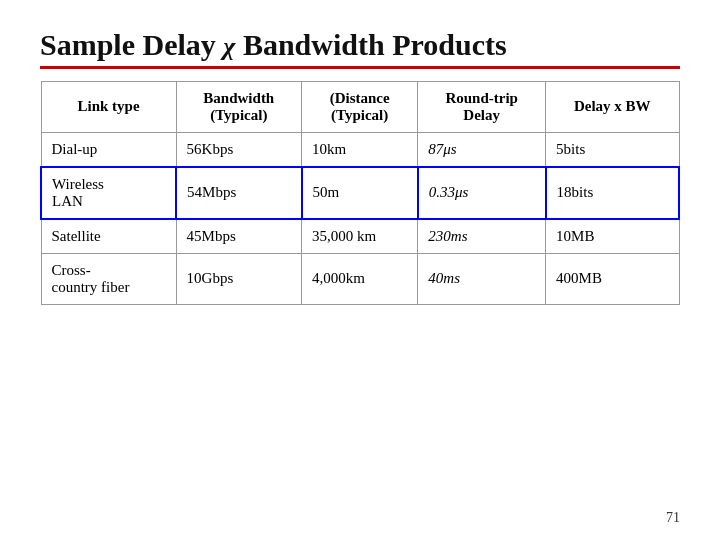 The height and width of the screenshot is (540, 720). I want to click on cell-round-trip: 40ms, so click(482, 278).